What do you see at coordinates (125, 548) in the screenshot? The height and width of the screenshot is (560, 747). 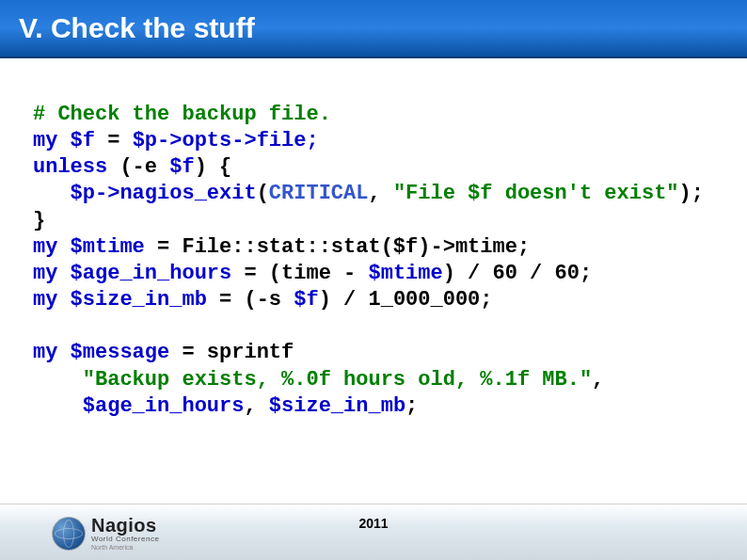 I see `logo-sub2: North America` at bounding box center [125, 548].